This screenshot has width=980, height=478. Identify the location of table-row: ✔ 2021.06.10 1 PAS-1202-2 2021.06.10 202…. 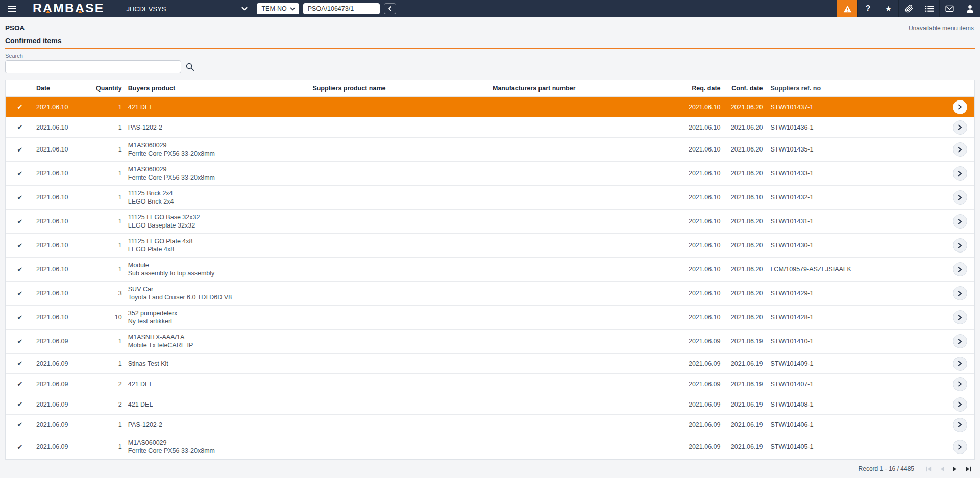
(490, 128).